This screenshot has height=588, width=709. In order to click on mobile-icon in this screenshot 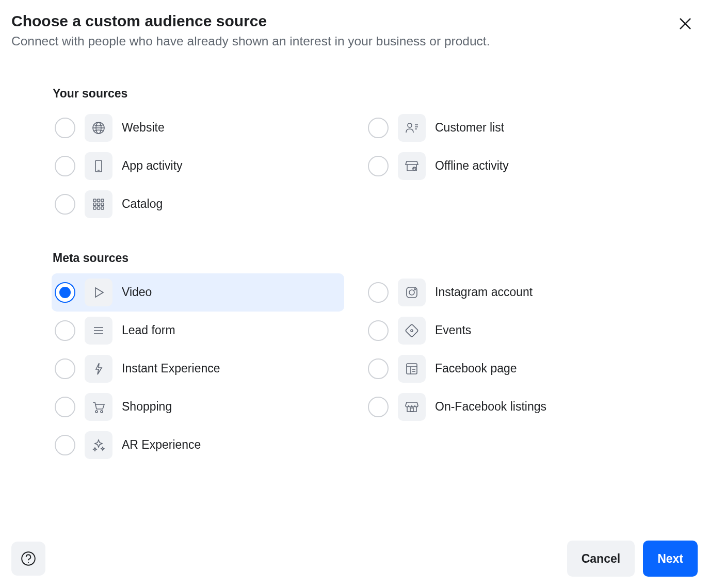, I will do `click(99, 166)`.